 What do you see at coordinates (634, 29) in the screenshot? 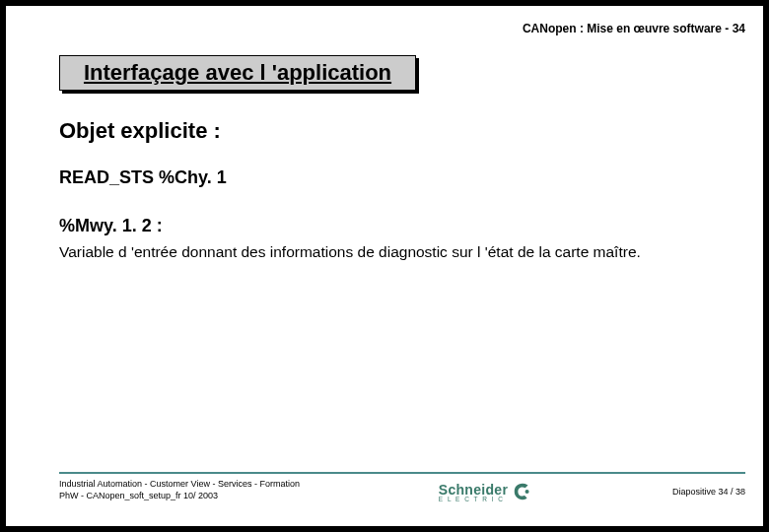
I see `slide-header: CANopen : Mise en œuvre software - 34` at bounding box center [634, 29].